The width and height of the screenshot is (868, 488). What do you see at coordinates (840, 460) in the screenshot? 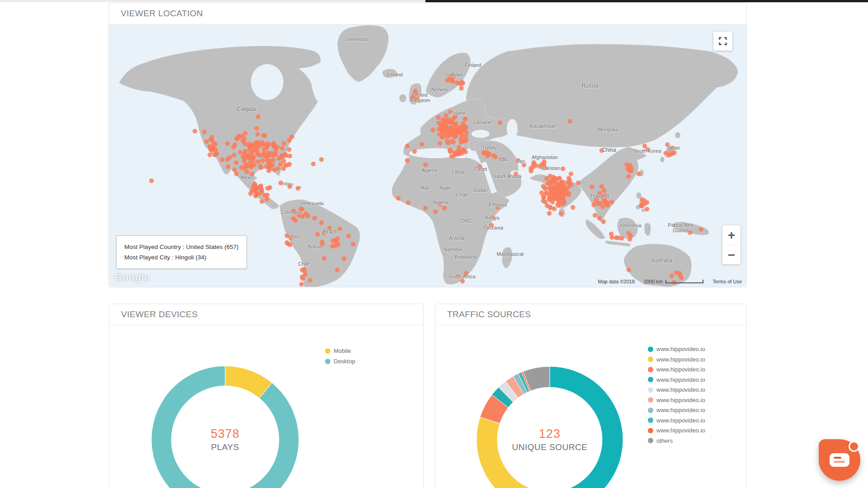
I see `chat-bubble-icon` at bounding box center [840, 460].